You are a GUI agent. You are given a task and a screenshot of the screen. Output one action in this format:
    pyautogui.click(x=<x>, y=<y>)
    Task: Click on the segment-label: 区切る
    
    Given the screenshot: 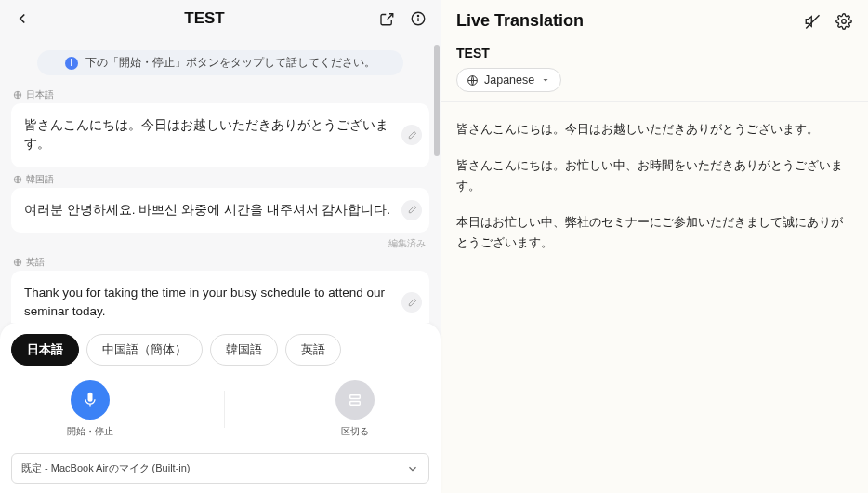 What is the action you would take?
    pyautogui.click(x=355, y=432)
    